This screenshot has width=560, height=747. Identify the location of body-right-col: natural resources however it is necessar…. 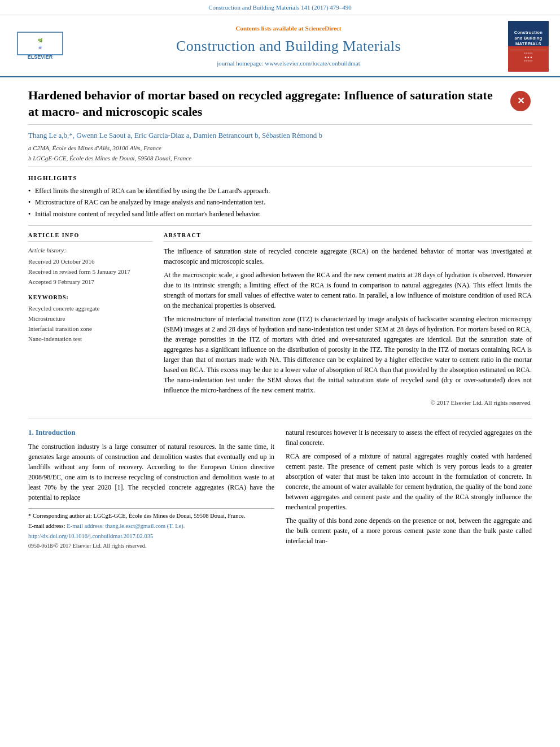
(409, 489).